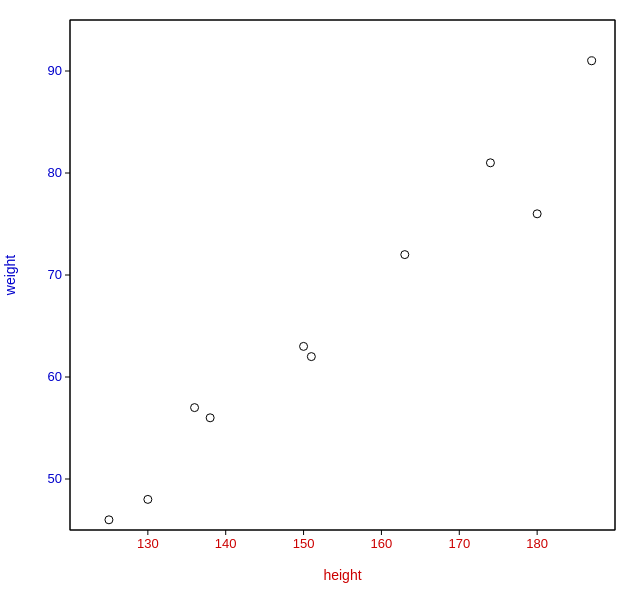  I want to click on svg-text: 130, so click(148, 544).